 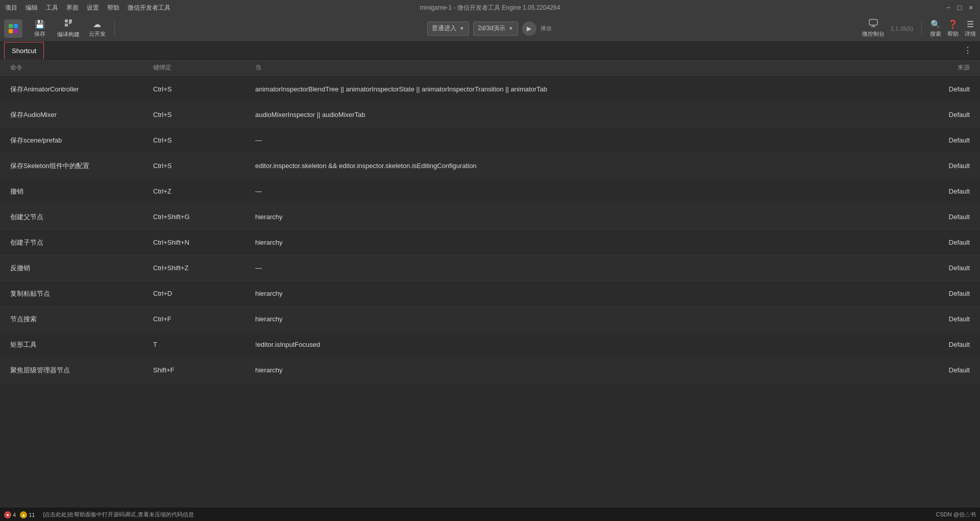 What do you see at coordinates (82, 67) in the screenshot?
I see `header-cmd: 命令` at bounding box center [82, 67].